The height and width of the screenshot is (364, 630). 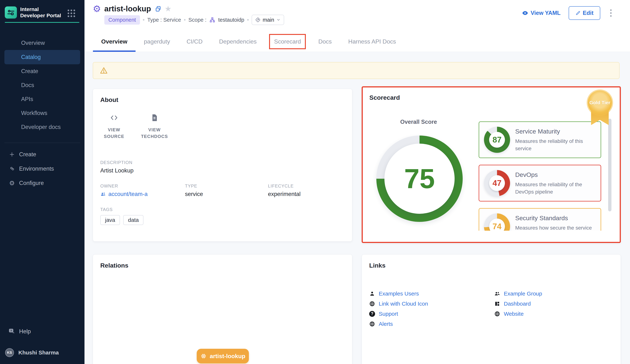 I want to click on user-name: Khushi Sharma, so click(x=38, y=352).